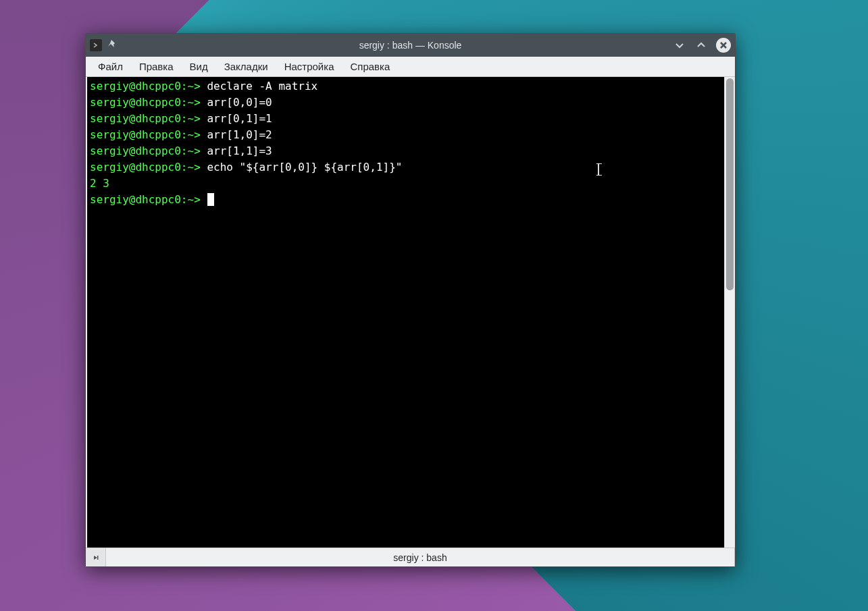  What do you see at coordinates (113, 46) in the screenshot?
I see `pin-icon` at bounding box center [113, 46].